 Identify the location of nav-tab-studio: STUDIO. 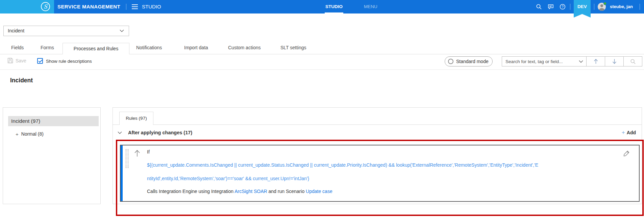
(334, 7).